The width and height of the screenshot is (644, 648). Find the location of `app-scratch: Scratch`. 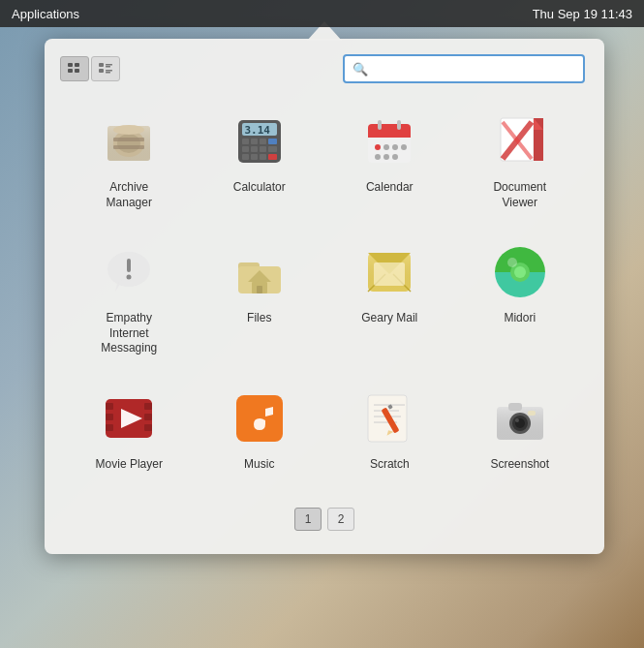

app-scratch: Scratch is located at coordinates (389, 430).